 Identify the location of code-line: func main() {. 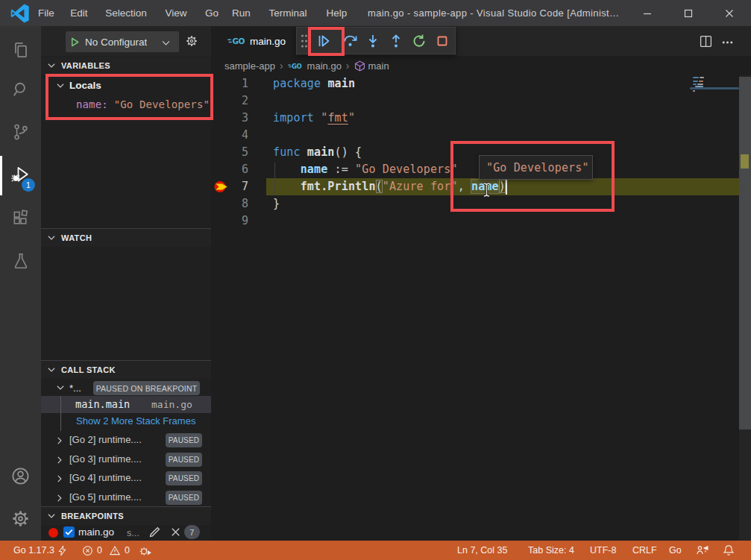
(474, 152).